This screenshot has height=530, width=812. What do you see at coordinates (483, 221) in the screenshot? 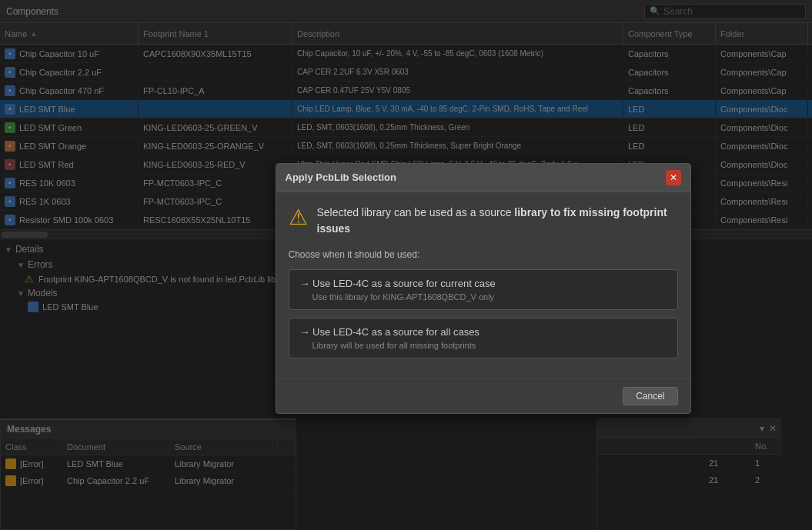
I see `modal-warning: ⚠ Selected library can be used as a sour…` at bounding box center [483, 221].